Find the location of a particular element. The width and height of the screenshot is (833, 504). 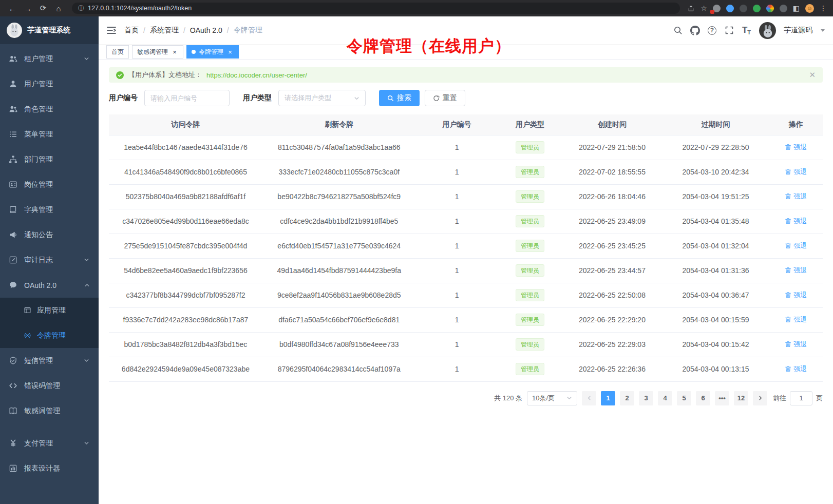

breadcrumb-item: 系统管理 is located at coordinates (164, 30).